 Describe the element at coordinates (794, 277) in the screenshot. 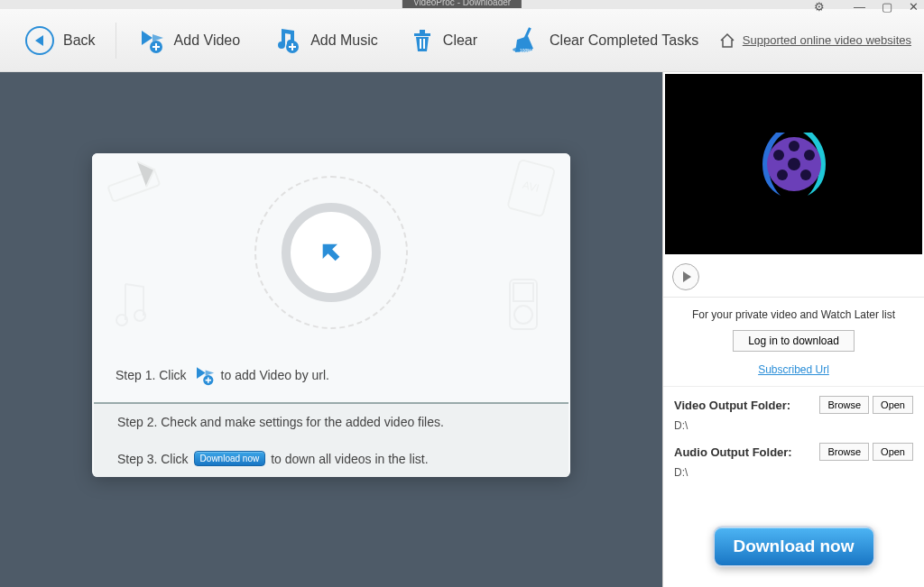

I see `play-controls` at that location.